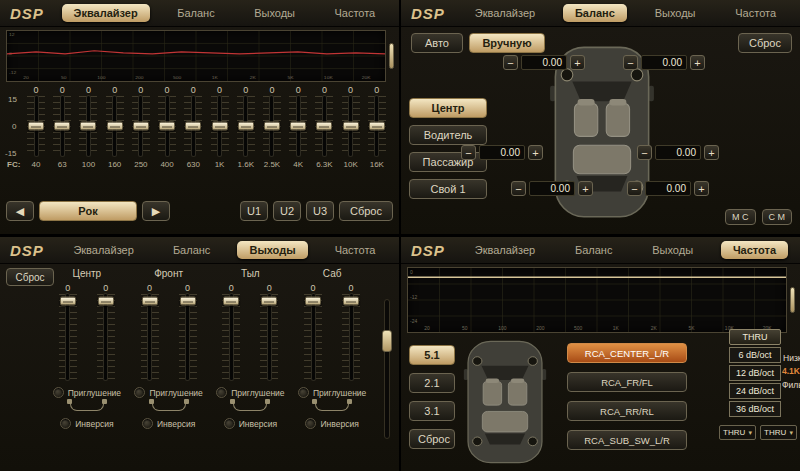  I want to click on balance-auto-button: Авто, so click(437, 43).